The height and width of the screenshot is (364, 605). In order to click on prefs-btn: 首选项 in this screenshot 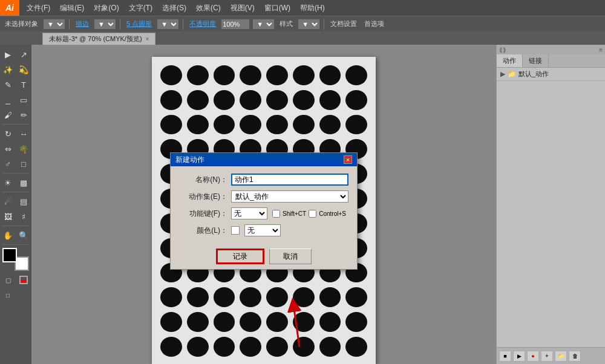, I will do `click(374, 24)`.